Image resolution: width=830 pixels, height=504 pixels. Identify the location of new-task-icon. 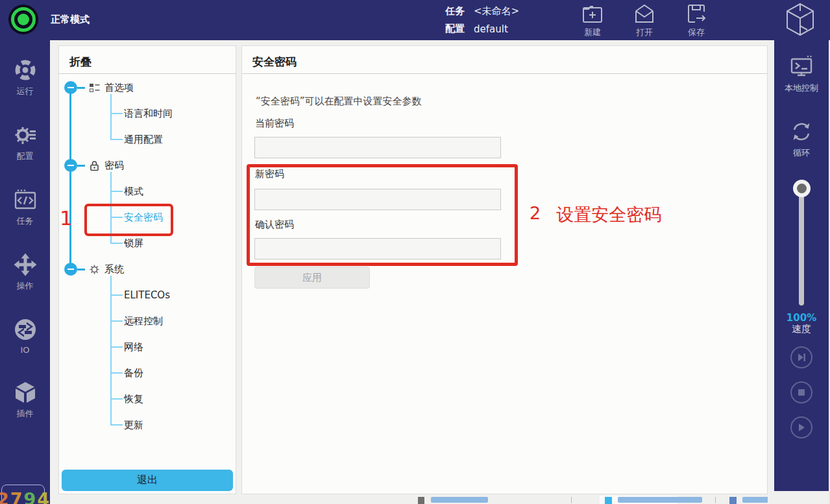
(592, 14).